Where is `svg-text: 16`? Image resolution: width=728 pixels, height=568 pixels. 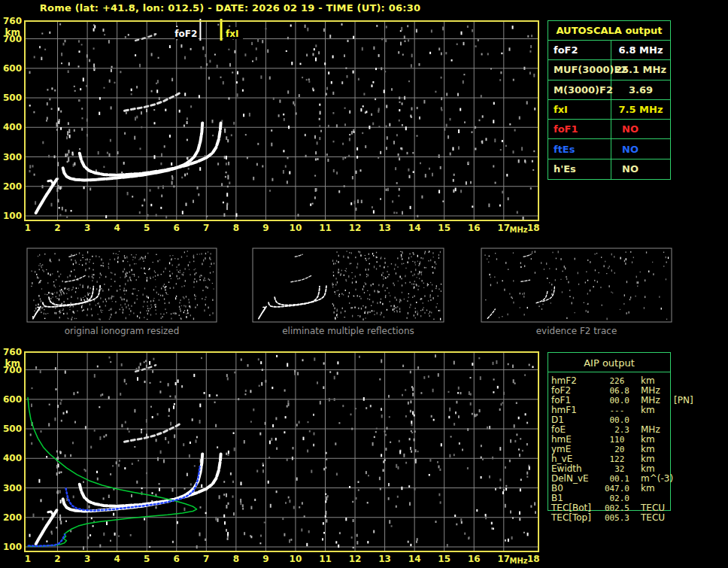
svg-text: 16 is located at coordinates (474, 559).